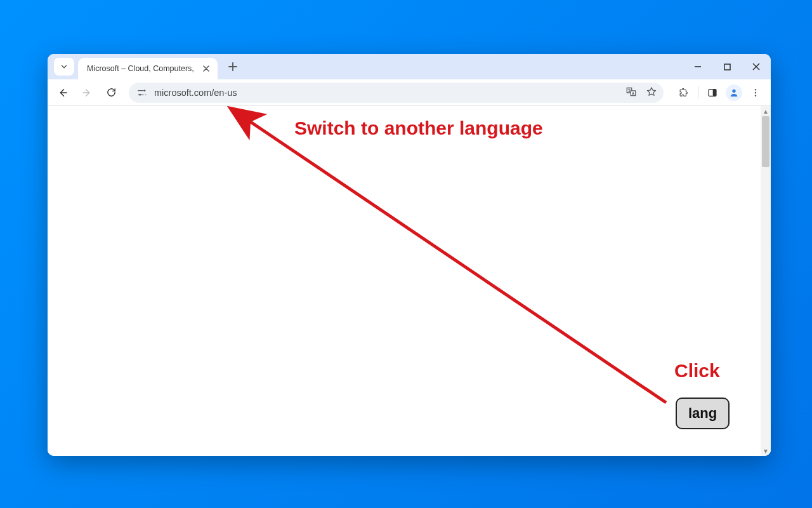 This screenshot has width=812, height=508. Describe the element at coordinates (719, 93) in the screenshot. I see `extensions-area` at that location.